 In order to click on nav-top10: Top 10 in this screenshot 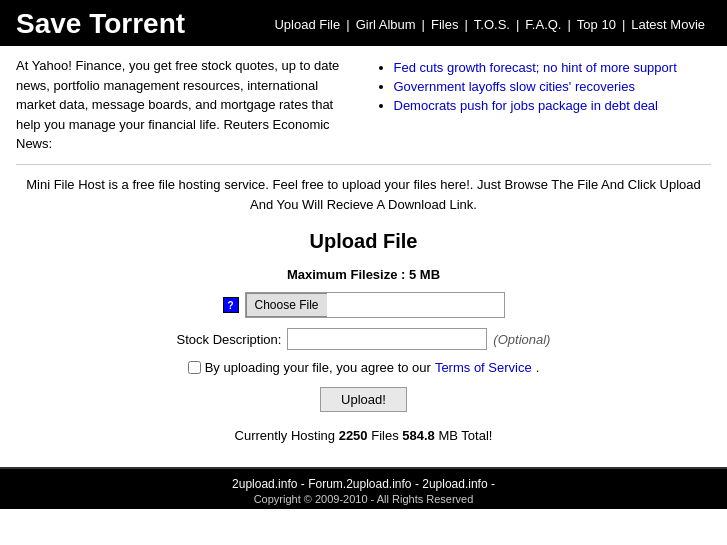, I will do `click(596, 24)`.